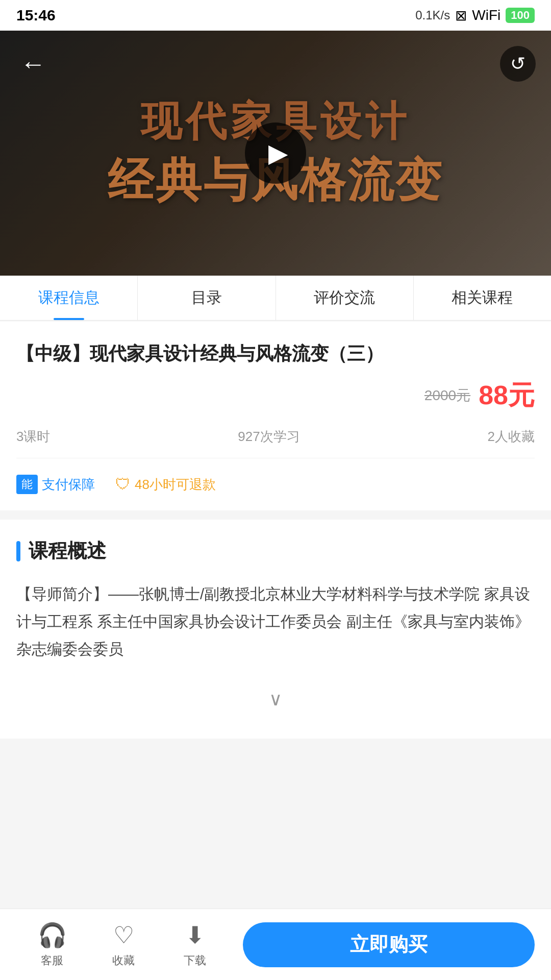 This screenshot has height=980, width=551. Describe the element at coordinates (268, 437) in the screenshot. I see `views-stat: 927次学习` at that location.